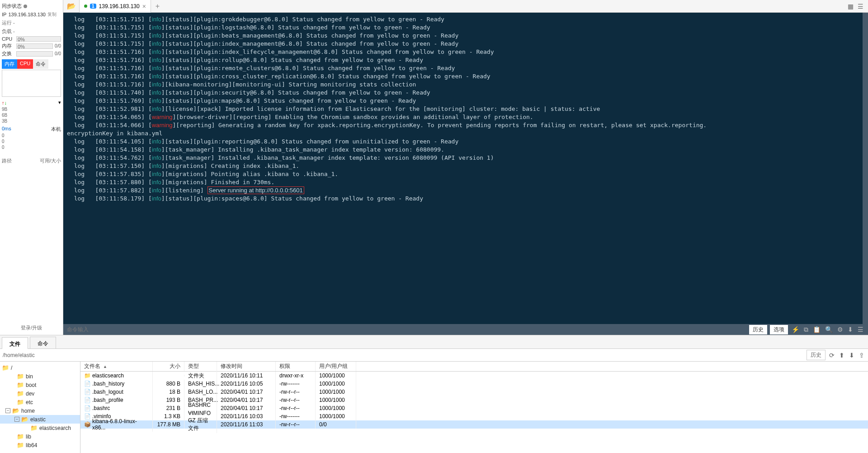 The height and width of the screenshot is (453, 868). What do you see at coordinates (840, 329) in the screenshot?
I see `gear-icon: ⚙` at bounding box center [840, 329].